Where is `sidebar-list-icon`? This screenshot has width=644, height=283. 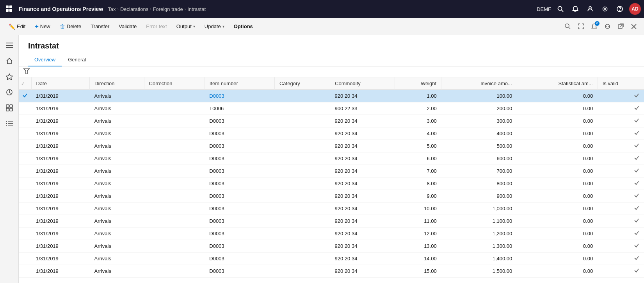 sidebar-list-icon is located at coordinates (9, 124).